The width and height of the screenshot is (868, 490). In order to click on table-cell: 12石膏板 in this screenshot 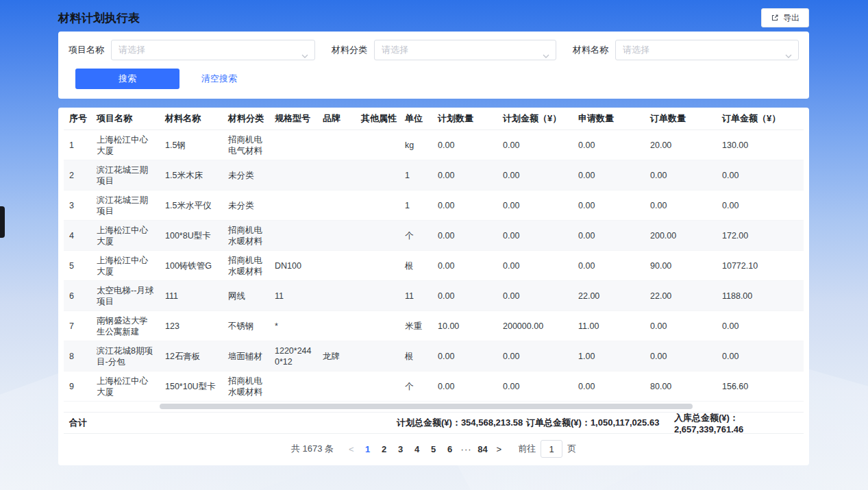, I will do `click(191, 356)`.